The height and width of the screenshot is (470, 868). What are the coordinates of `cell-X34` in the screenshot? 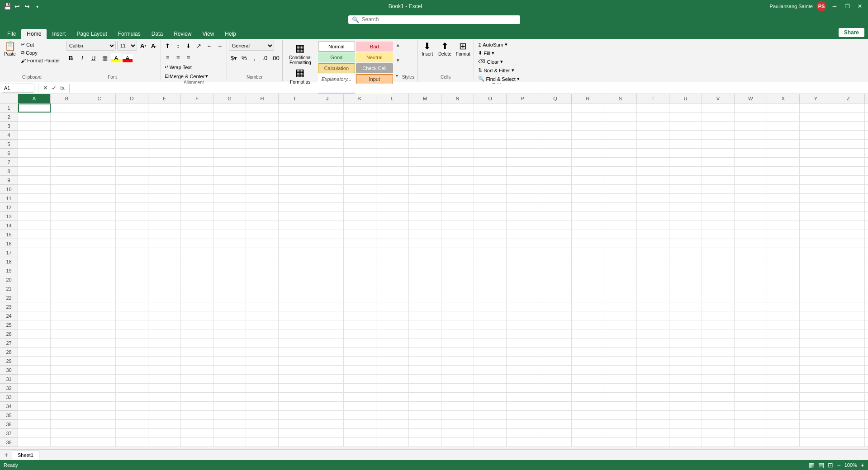 It's located at (783, 406).